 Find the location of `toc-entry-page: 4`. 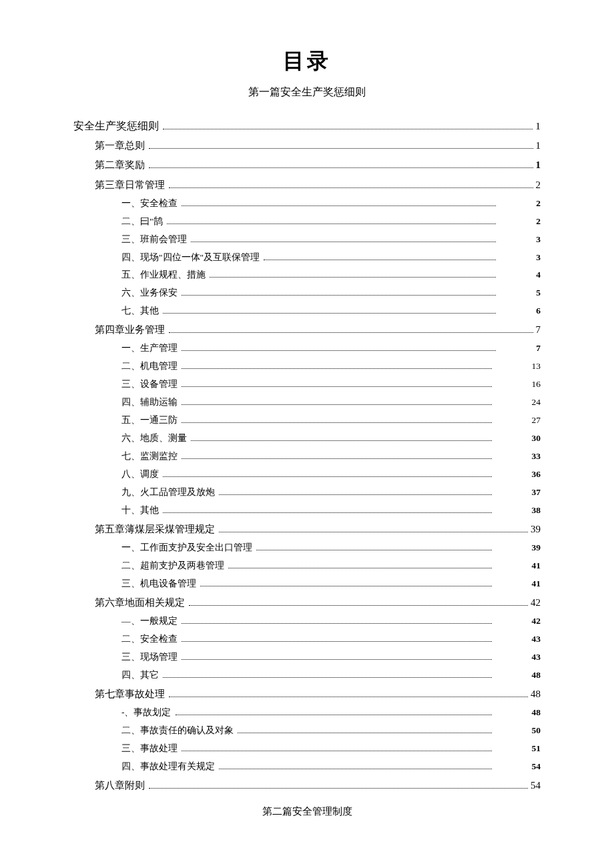

toc-entry-page: 4 is located at coordinates (538, 275).